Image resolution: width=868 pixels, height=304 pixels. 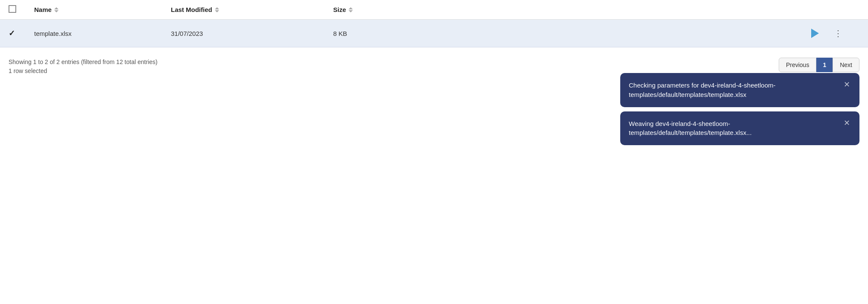 What do you see at coordinates (53, 33) in the screenshot?
I see `row-name: template.xlsx` at bounding box center [53, 33].